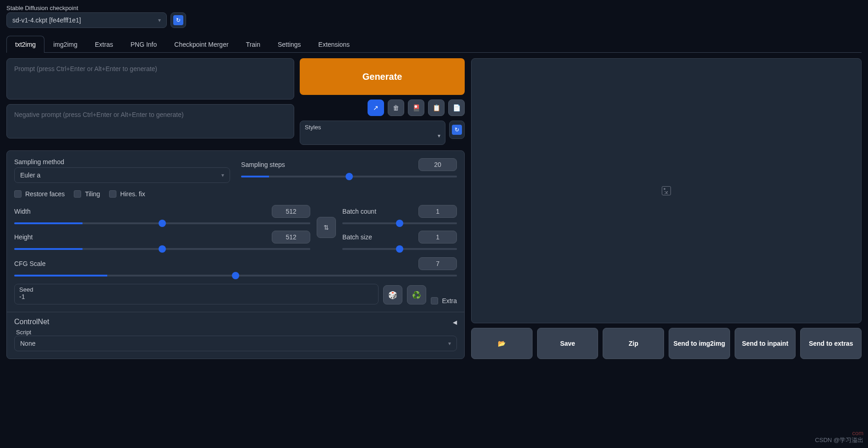 The image size is (868, 448). Describe the element at coordinates (144, 44) in the screenshot. I see `tab-png-info: PNG Info` at that location.